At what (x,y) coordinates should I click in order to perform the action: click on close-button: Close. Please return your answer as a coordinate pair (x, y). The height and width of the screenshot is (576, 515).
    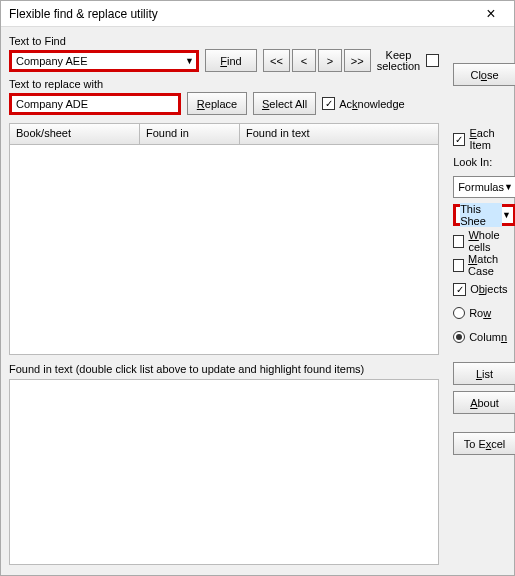
    Looking at the image, I should click on (484, 74).